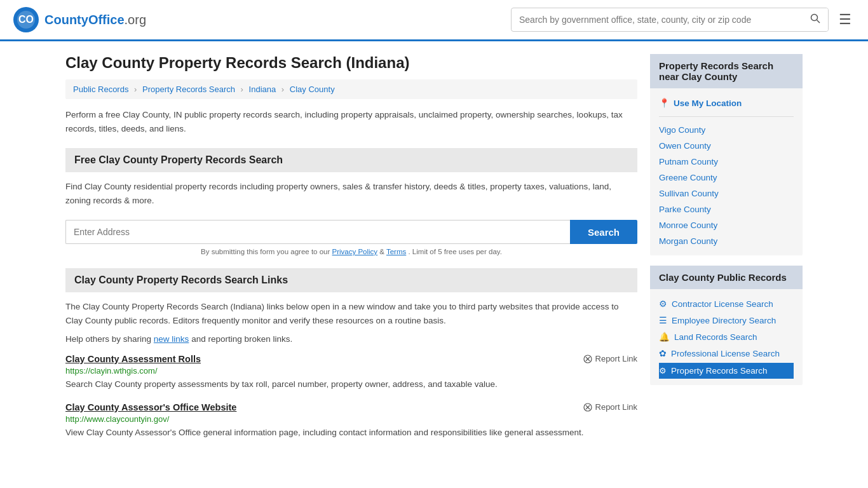  What do you see at coordinates (663, 371) in the screenshot?
I see `gear-icon-active: ⚙` at bounding box center [663, 371].